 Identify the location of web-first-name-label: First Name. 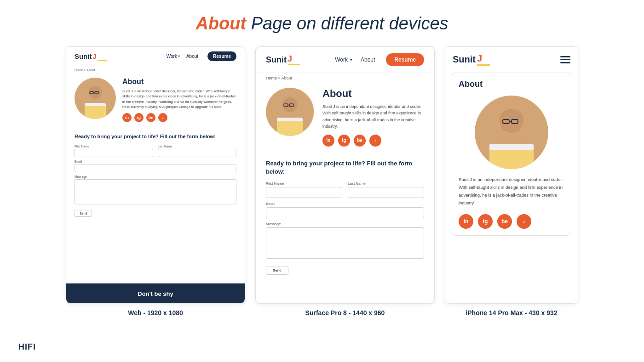
(114, 146).